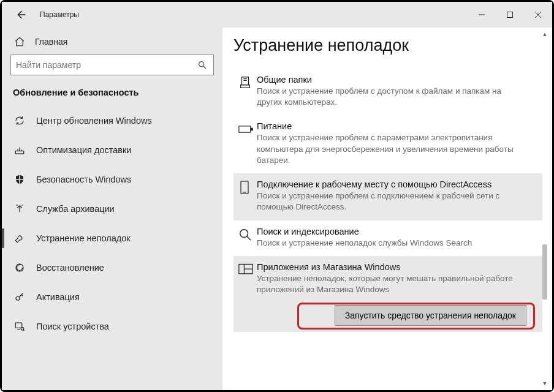 This screenshot has width=554, height=392. I want to click on sidebar-item-delivery-optimization: Оптимизация доставки, so click(112, 150).